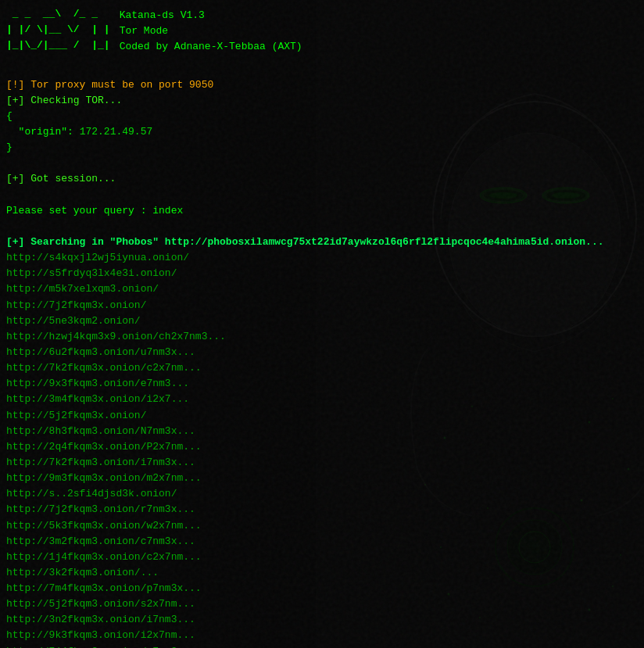  Describe the element at coordinates (322, 494) in the screenshot. I see `url-line: http://s..2sfi4djsd3k.onion/` at that location.